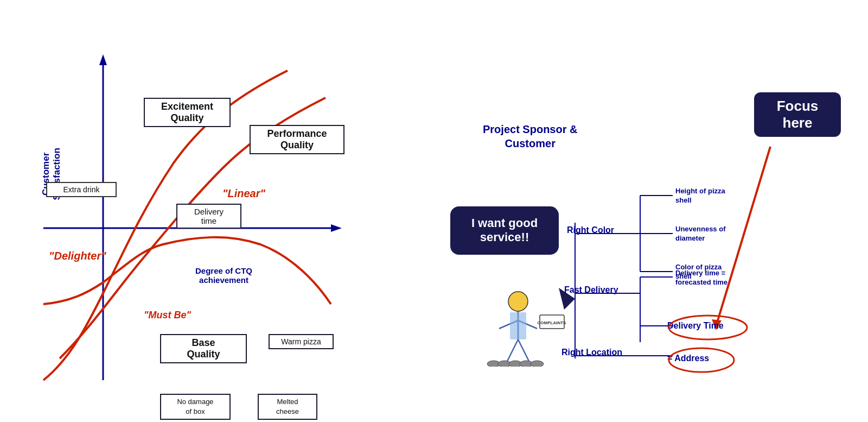 This screenshot has width=868, height=422. What do you see at coordinates (688, 358) in the screenshot?
I see `svg-text: = Address` at bounding box center [688, 358].